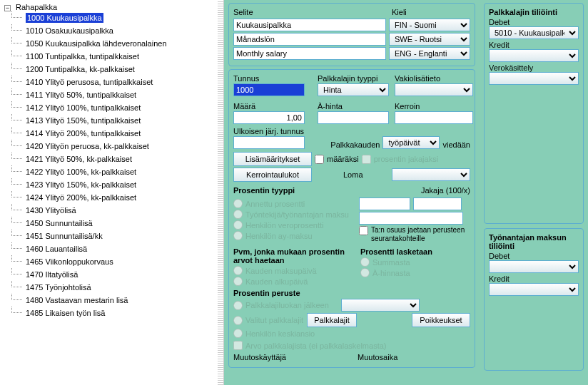  Describe the element at coordinates (352, 293) in the screenshot. I see `peruste-header: Prosentin peruste` at that location.